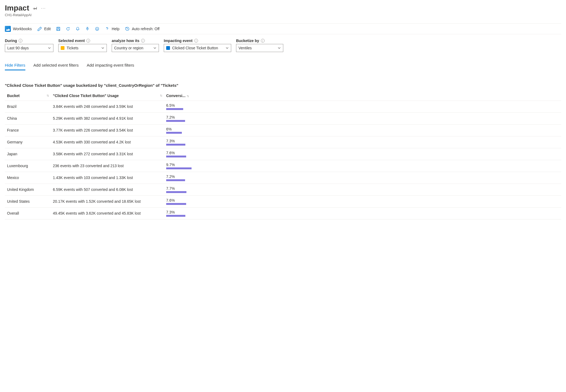 This screenshot has height=392, width=566. What do you see at coordinates (28, 96) in the screenshot?
I see `col-bucket: Bucket↑↓` at bounding box center [28, 96].